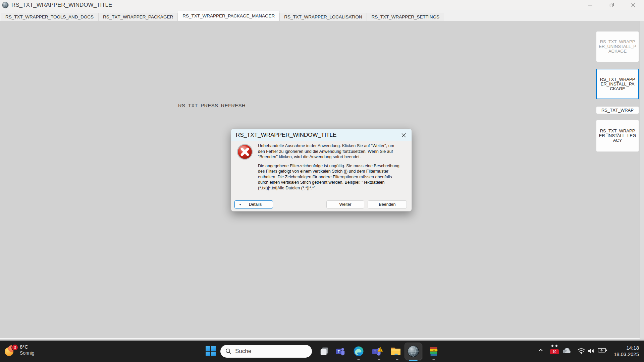 The image size is (644, 362). Describe the element at coordinates (541, 350) in the screenshot. I see `tray-chevron-icon` at that location.